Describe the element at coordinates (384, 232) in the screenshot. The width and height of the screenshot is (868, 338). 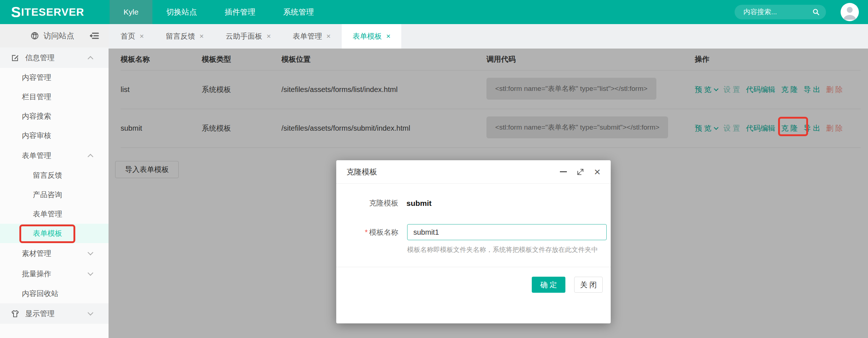
I see `field-label-text: 模板名称` at that location.